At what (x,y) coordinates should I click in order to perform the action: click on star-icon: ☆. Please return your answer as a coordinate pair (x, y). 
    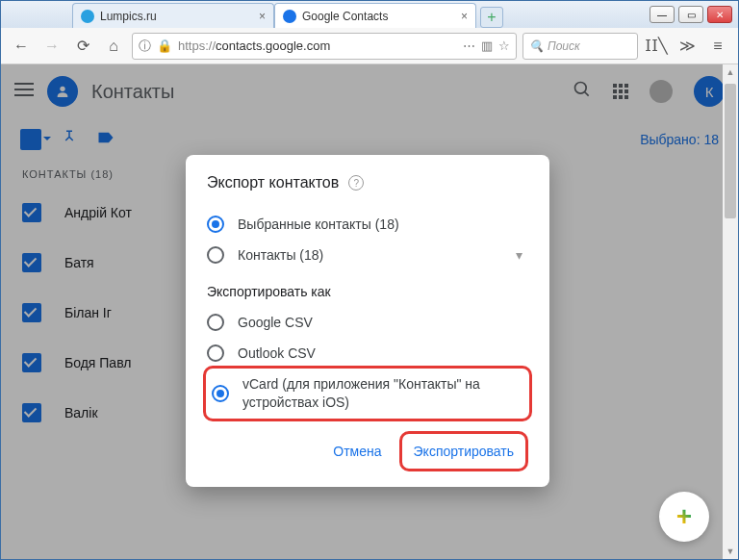
    Looking at the image, I should click on (504, 46).